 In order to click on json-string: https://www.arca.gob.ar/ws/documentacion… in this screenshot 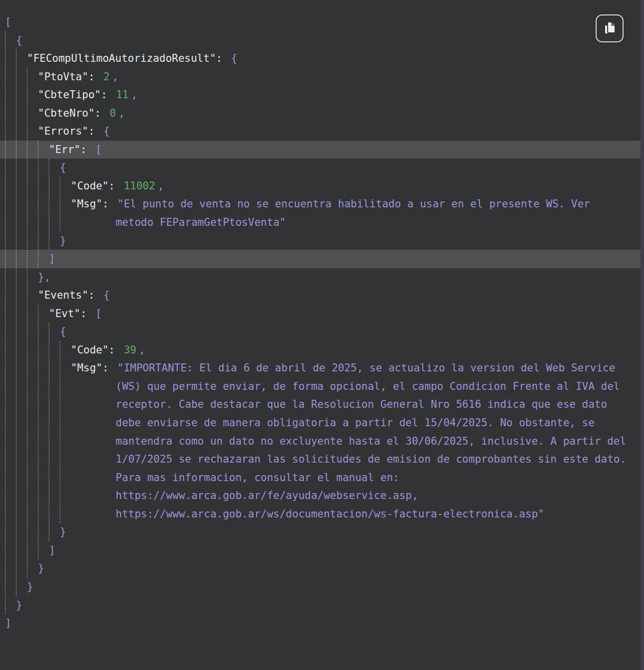, I will do `click(330, 514)`.